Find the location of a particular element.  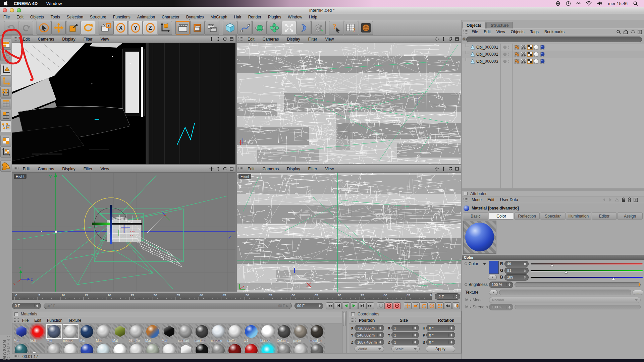

material-name-label: Default_ is located at coordinates (284, 341).